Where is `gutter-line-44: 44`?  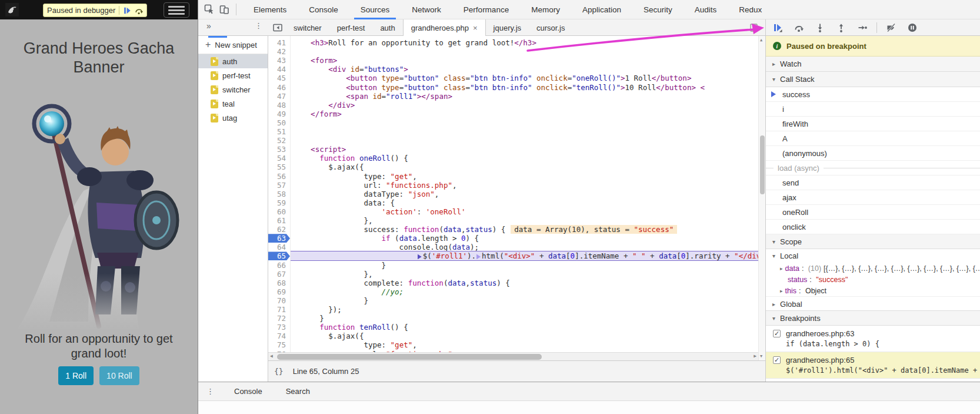 gutter-line-44: 44 is located at coordinates (279, 69).